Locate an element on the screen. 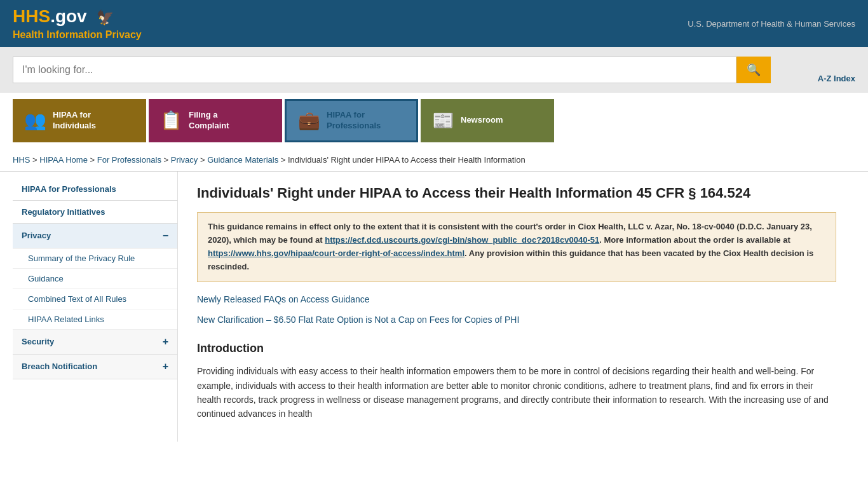 This screenshot has width=868, height=488. newsroom-icon: 📰 is located at coordinates (444, 121).